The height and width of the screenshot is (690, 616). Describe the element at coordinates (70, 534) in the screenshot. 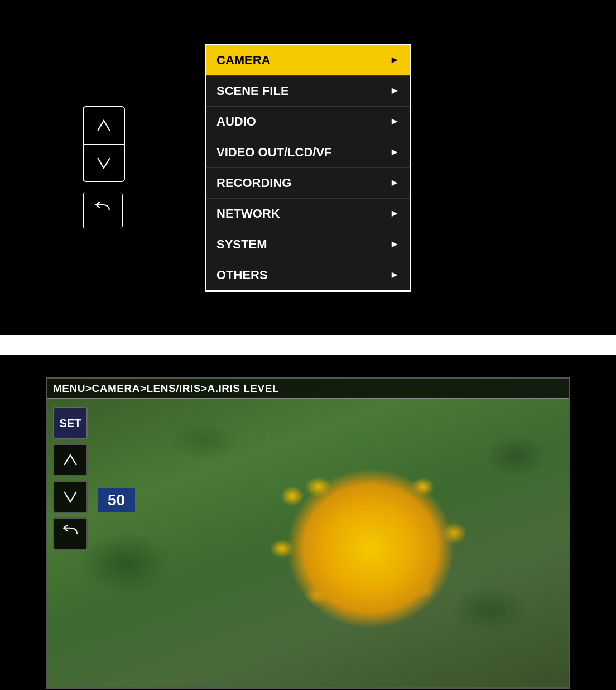

I see `overlay-back-button` at that location.